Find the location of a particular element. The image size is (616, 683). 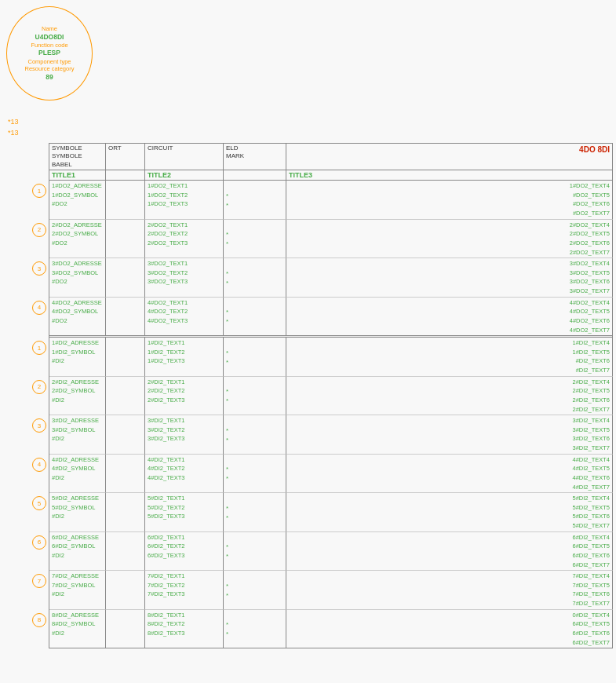

func-label: Function code is located at coordinates (49, 46).